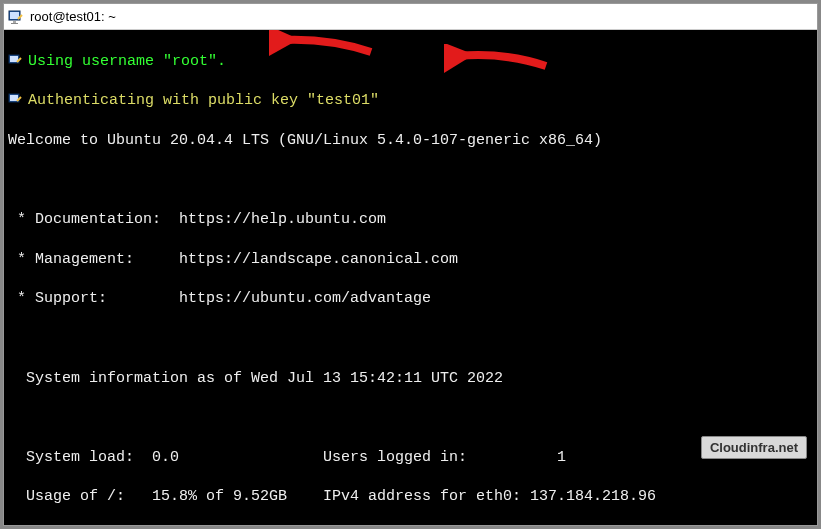  What do you see at coordinates (73, 16) in the screenshot?
I see `window-title: root@test01: ~` at bounding box center [73, 16].